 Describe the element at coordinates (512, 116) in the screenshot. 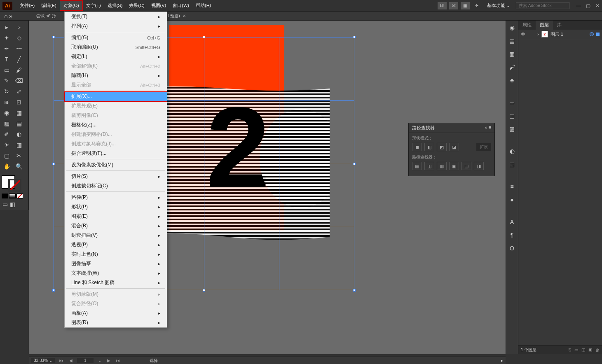

I see `gradient-icon: ◫` at that location.